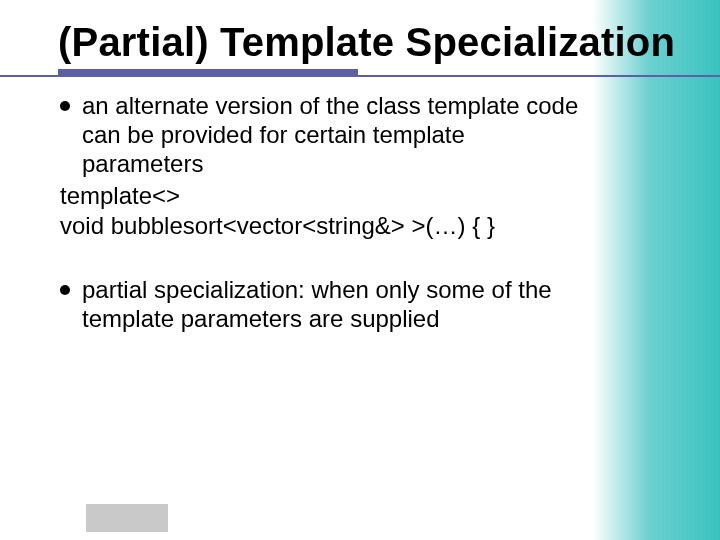 The height and width of the screenshot is (540, 720). I want to click on title-block: (Partial) Template Specialization, so click(360, 42).